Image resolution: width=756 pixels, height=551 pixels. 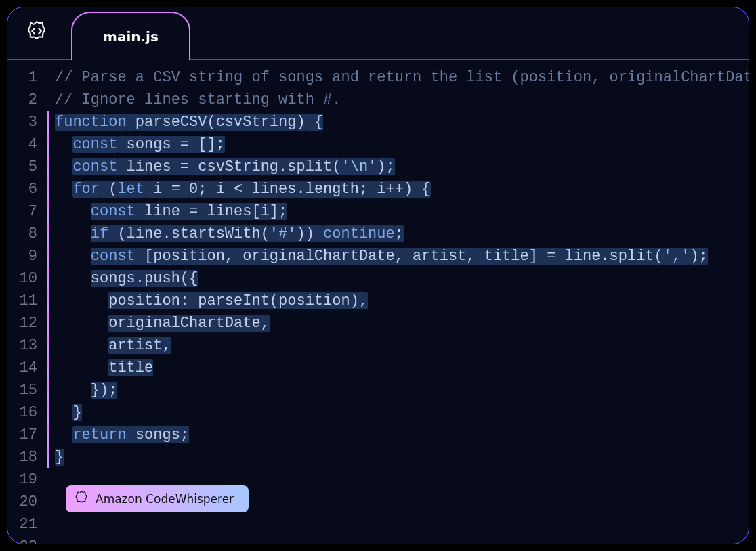 I want to click on code-content: return songs;, so click(x=119, y=435).